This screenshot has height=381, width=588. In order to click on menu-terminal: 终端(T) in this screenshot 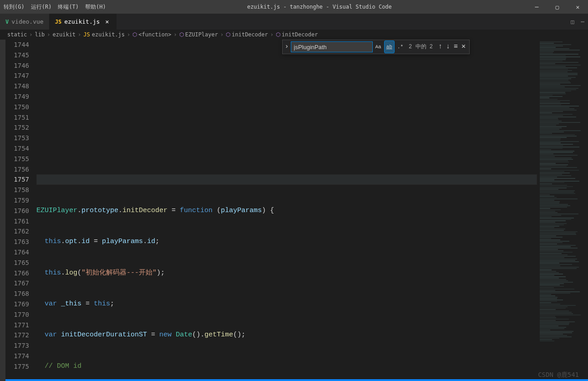, I will do `click(68, 7)`.